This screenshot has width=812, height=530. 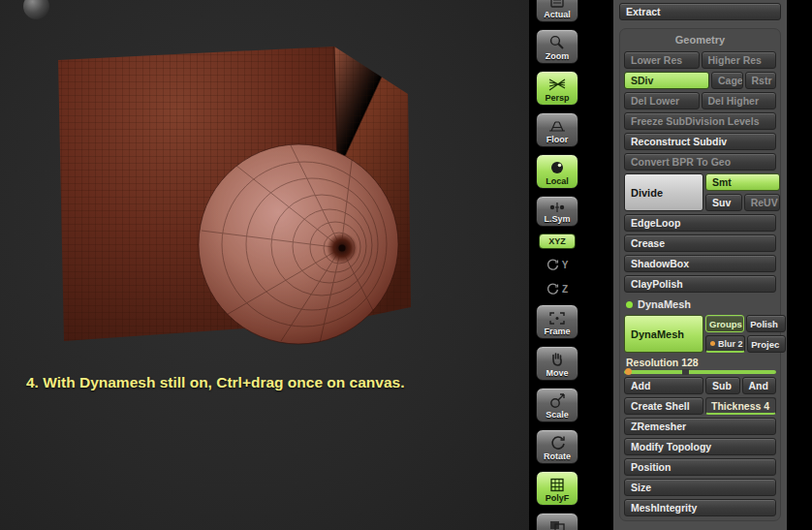 What do you see at coordinates (700, 364) in the screenshot?
I see `resolution-slider: Resolution 128` at bounding box center [700, 364].